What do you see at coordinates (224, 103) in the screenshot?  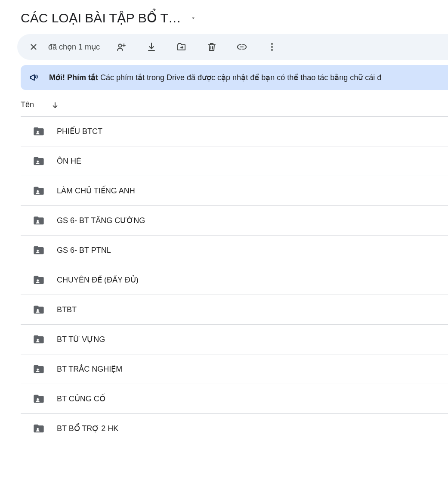 I see `column-header-row: Tên` at bounding box center [224, 103].